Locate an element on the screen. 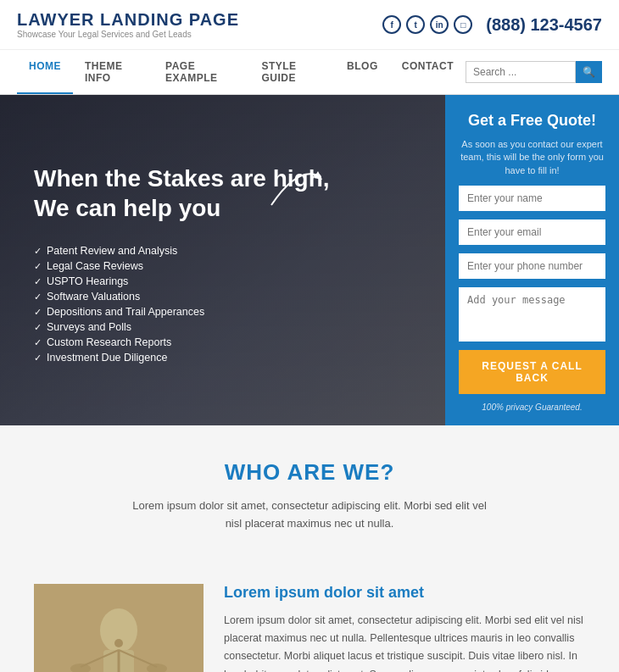  statue-image is located at coordinates (119, 628).